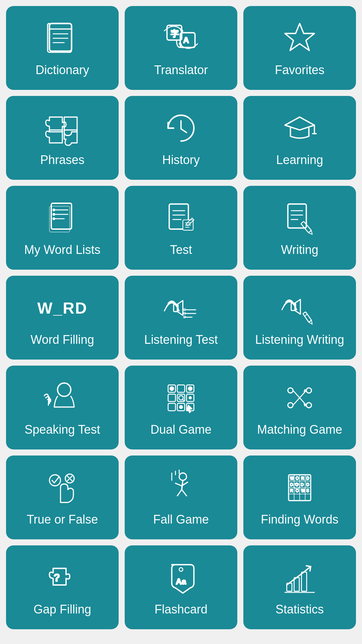  Describe the element at coordinates (181, 70) in the screenshot. I see `translator-label: Translator` at that location.